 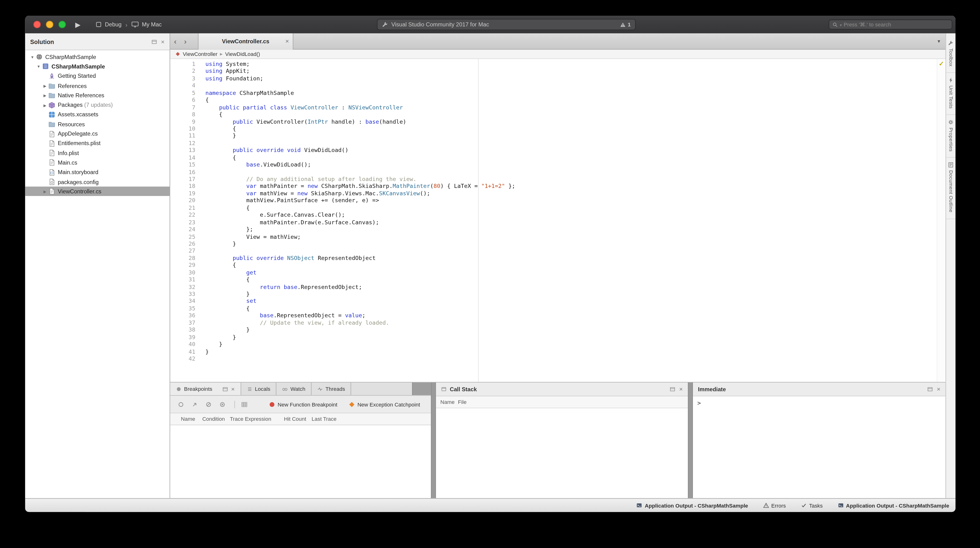 What do you see at coordinates (558, 208) in the screenshot?
I see `code-line: 21 {` at bounding box center [558, 208].